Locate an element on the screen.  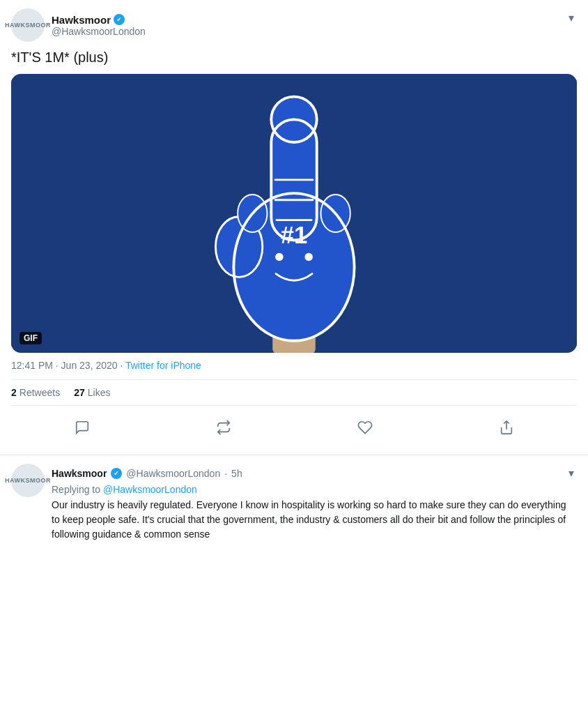
reply-time: 5h is located at coordinates (237, 473).